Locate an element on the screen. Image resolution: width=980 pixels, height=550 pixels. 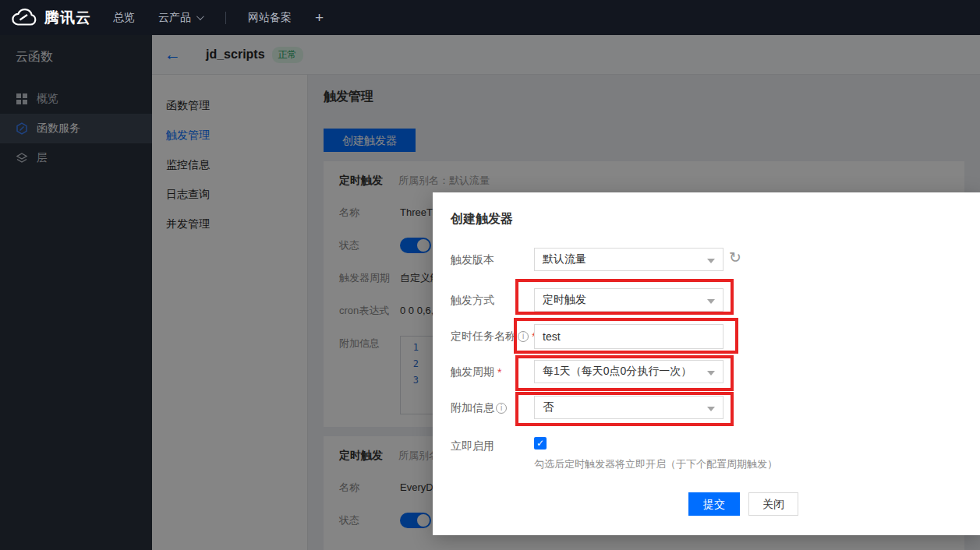
brand: 腾讯云 is located at coordinates (51, 18).